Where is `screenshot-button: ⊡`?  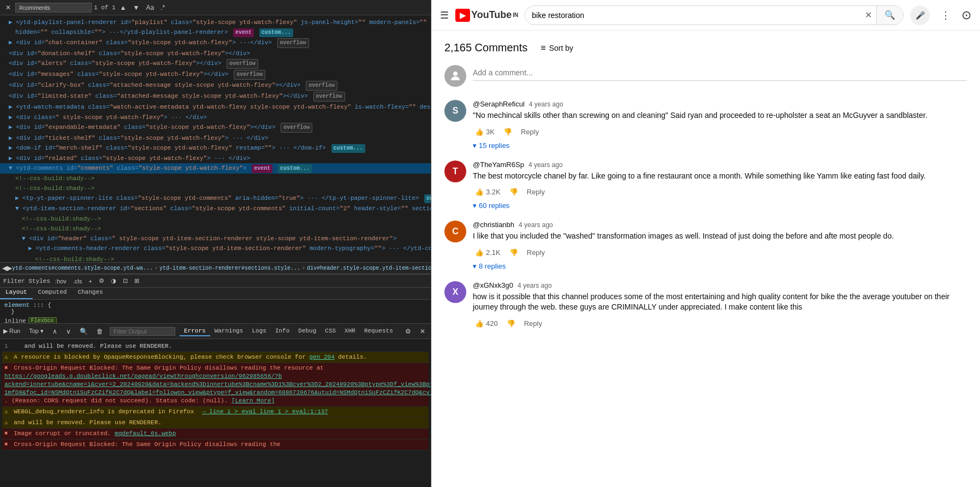 screenshot-button: ⊡ is located at coordinates (126, 281).